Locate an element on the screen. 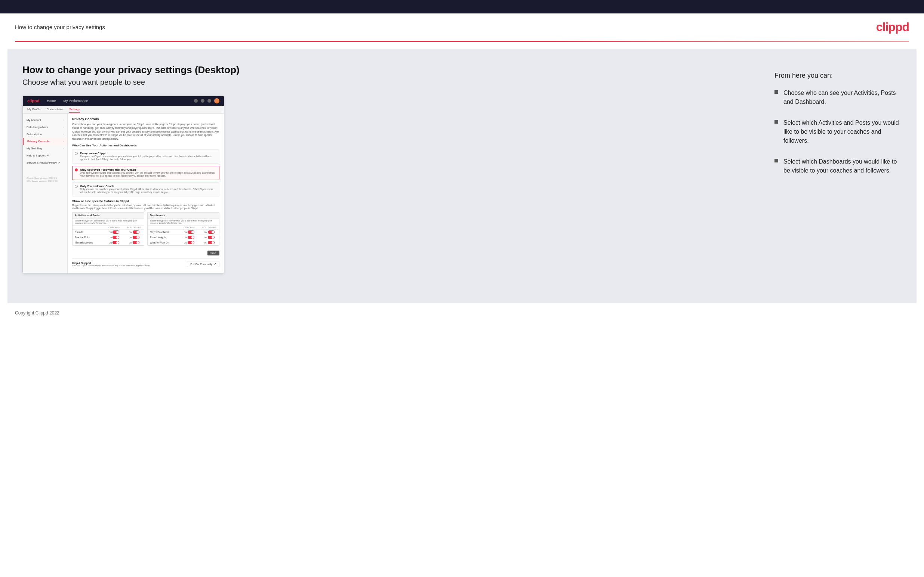  privacy-controls-desc: Control how you and your data appears to… is located at coordinates (146, 132).